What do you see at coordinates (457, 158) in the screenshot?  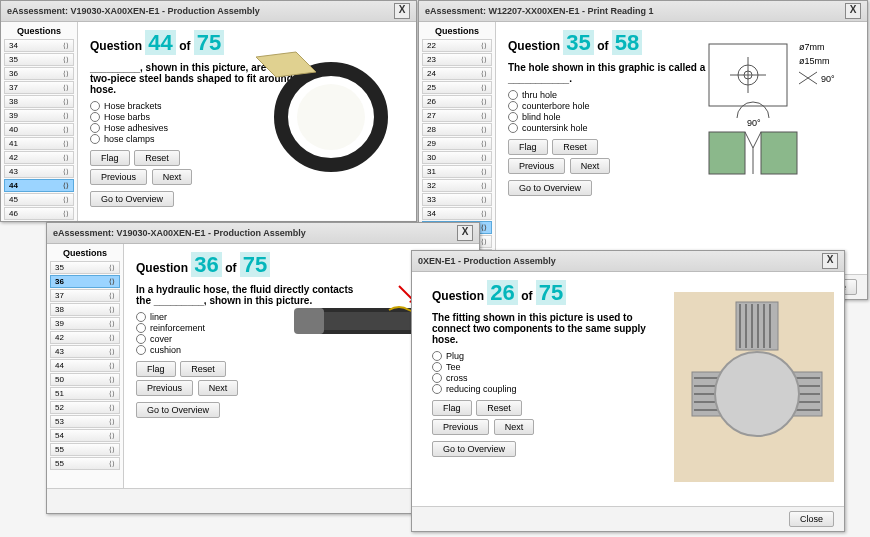 I see `question-nav-item: 30⟨⟩` at bounding box center [457, 158].